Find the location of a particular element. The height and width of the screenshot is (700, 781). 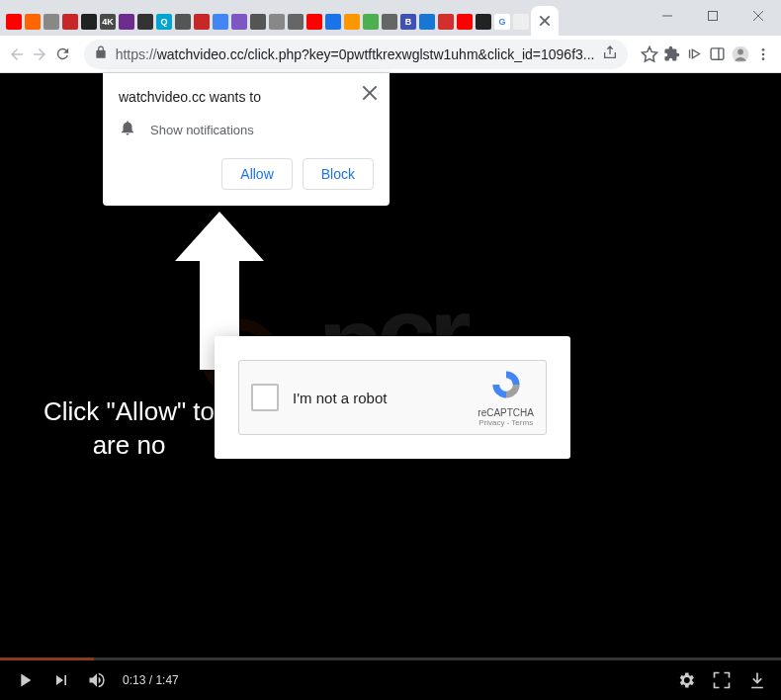

video-time: 0:13 / 1:47 is located at coordinates (150, 680).